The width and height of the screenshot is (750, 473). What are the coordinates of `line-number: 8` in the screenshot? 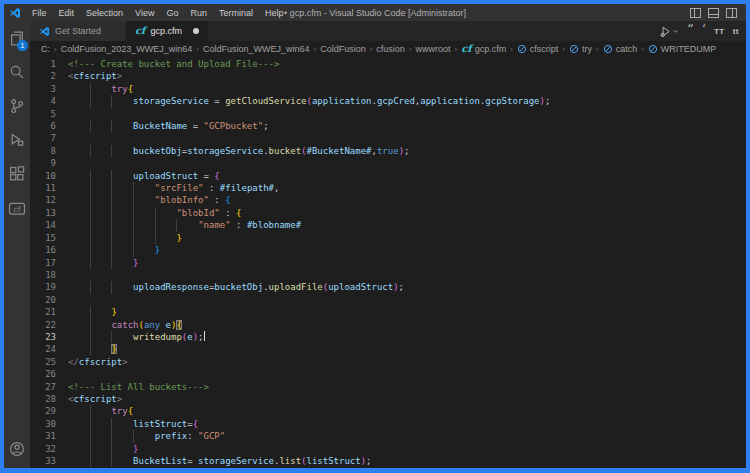 It's located at (43, 151).